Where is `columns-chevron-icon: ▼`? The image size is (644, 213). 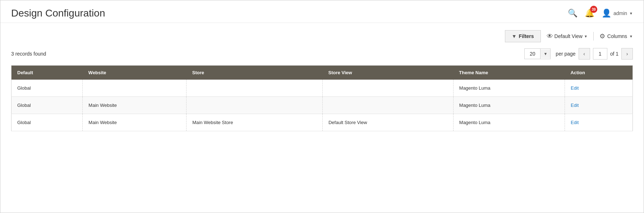 columns-chevron-icon: ▼ is located at coordinates (631, 37).